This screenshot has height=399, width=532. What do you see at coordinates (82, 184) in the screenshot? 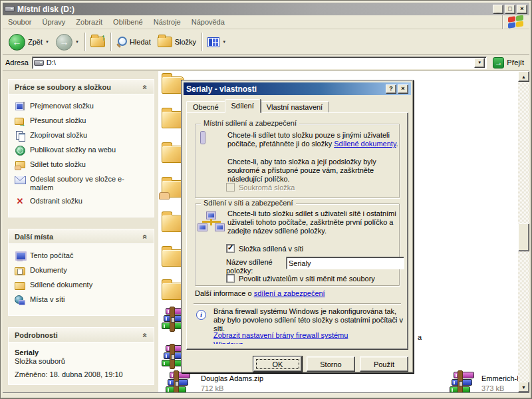
I see `sidebar-item-email-files: Odeslat soubory ve složce e-mailem` at bounding box center [82, 184].